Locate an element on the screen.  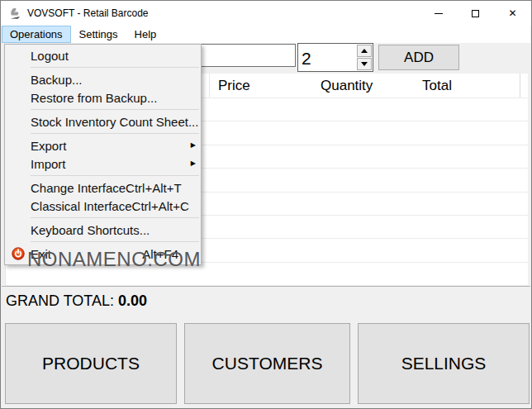
menu-item-restore-from-backup: Restore from Backup... is located at coordinates (102, 97).